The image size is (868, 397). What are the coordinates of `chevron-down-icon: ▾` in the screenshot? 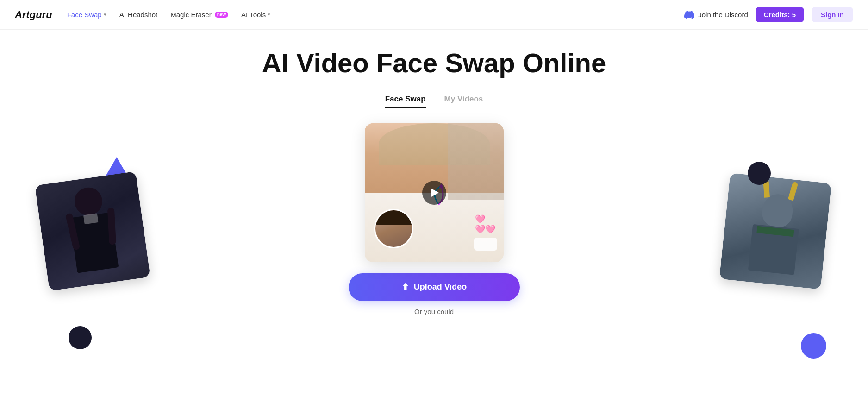 It's located at (105, 15).